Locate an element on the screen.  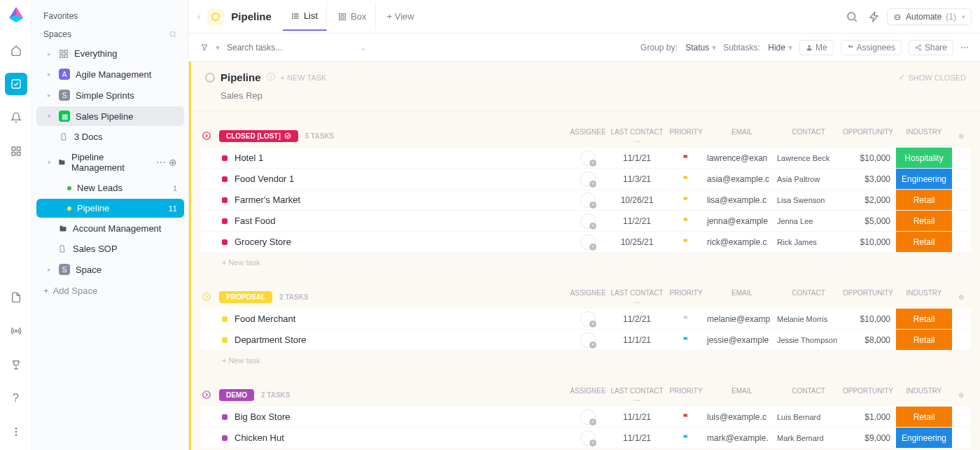
contact-cell: Luis Bernard is located at coordinates (808, 417).